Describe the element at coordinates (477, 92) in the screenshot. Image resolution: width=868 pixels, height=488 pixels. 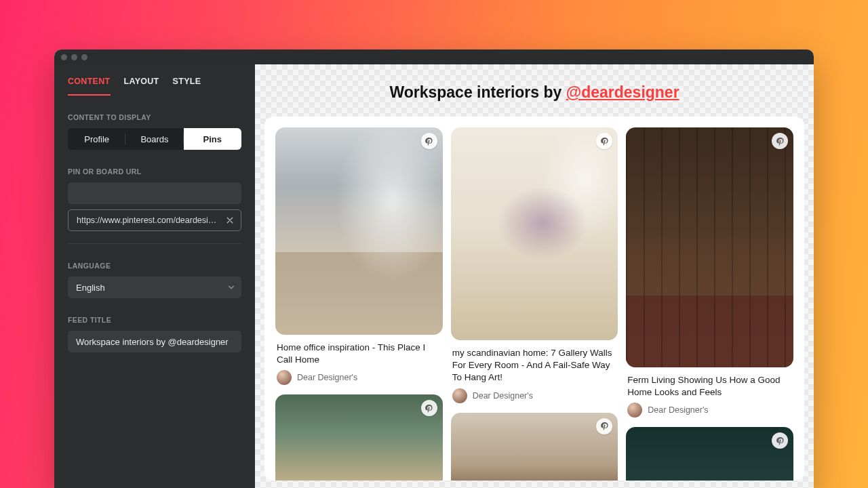
I see `feed-heading-prefix: Workspace interiors by` at that location.